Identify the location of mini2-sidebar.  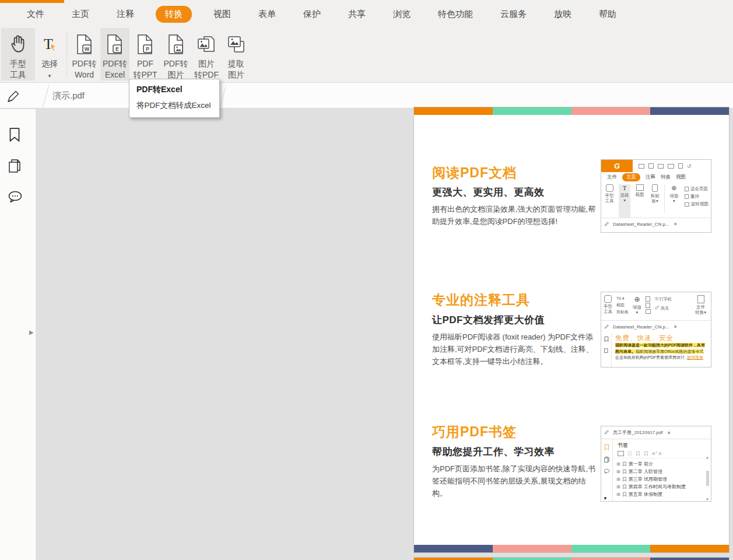
(606, 350).